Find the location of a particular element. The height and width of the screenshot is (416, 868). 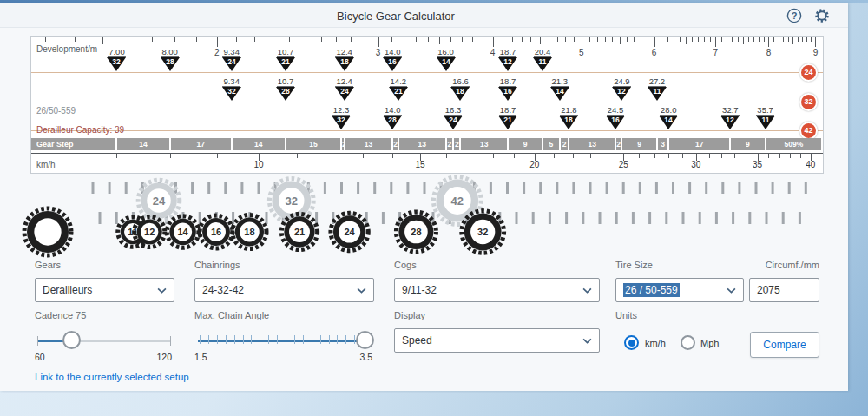

chain-angle-slider-handle is located at coordinates (365, 340).